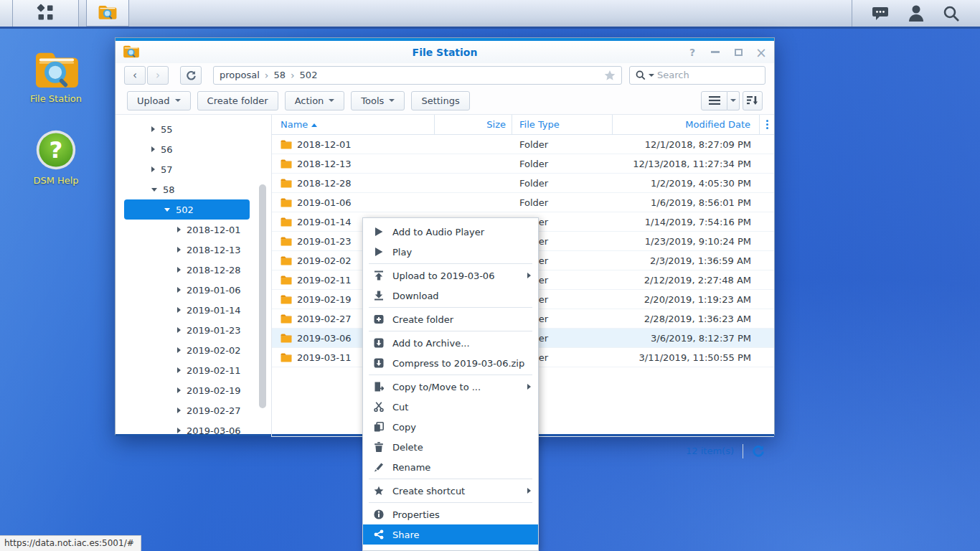  I want to click on tree-item-58: 58, so click(187, 189).